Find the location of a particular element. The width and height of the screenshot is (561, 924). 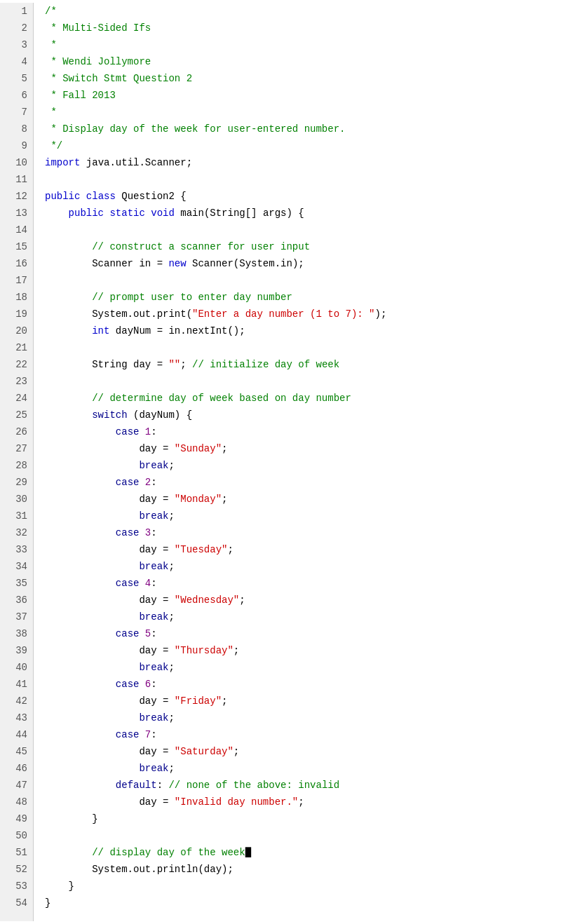

code-line-16: Scanner in = new Scanner(System.in); is located at coordinates (303, 264).